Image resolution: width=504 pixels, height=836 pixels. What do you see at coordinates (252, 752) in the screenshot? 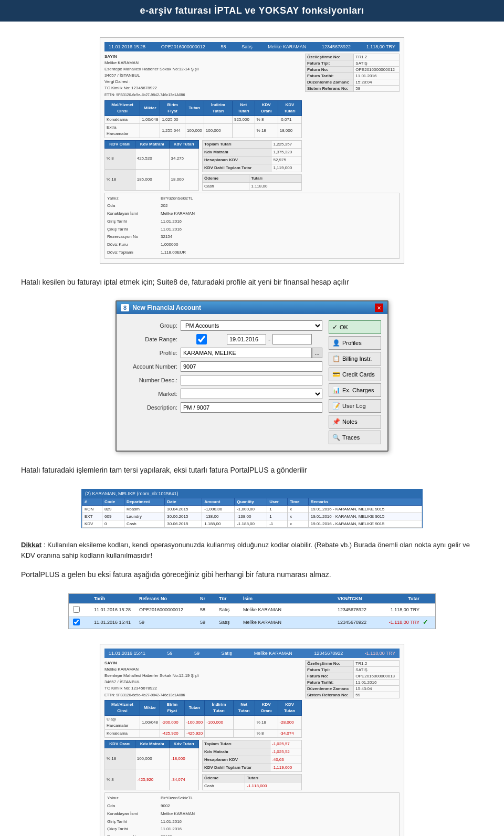
I see `table-row: Kdv Matrahı -1,025,52` at bounding box center [252, 752].